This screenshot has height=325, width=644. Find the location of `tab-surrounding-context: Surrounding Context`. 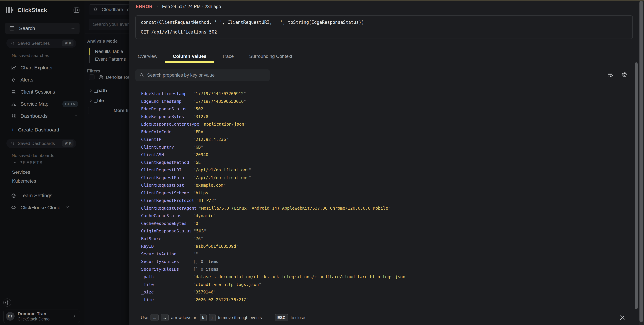

tab-surrounding-context: Surrounding Context is located at coordinates (271, 56).